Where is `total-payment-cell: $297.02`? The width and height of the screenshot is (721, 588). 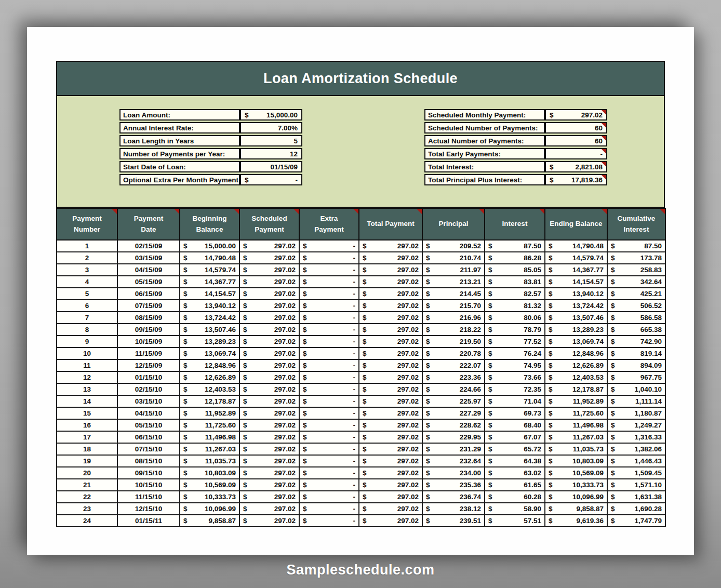
total-payment-cell: $297.02 is located at coordinates (391, 377).